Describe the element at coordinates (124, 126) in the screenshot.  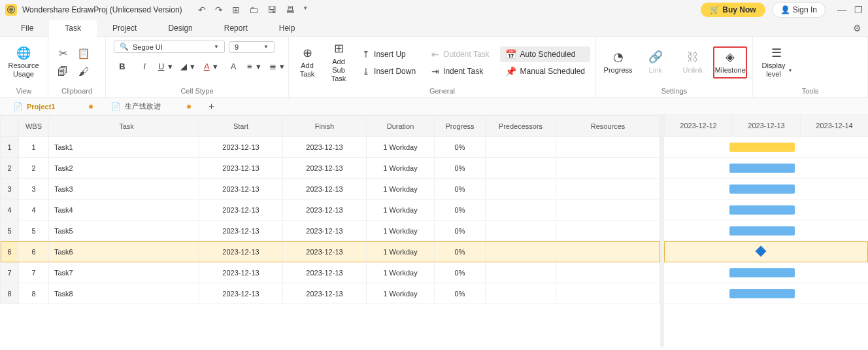
I see `col-task: Task` at that location.